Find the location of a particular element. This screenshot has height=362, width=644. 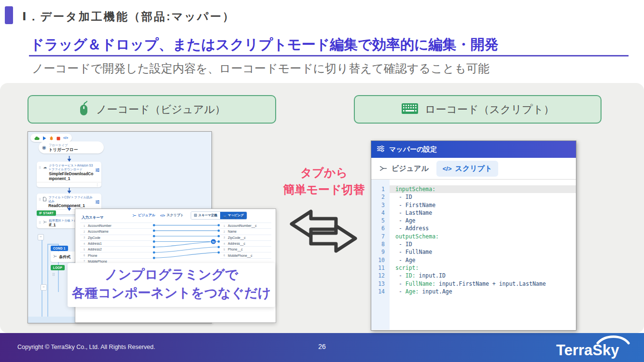

code-mode-icon: </> is located at coordinates (66, 138).